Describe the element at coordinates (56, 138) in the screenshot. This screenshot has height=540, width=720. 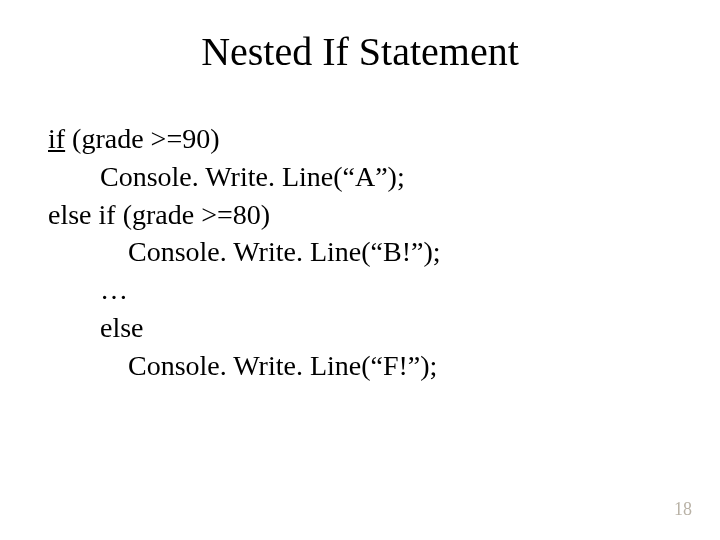
I see `keyword-if: if` at that location.